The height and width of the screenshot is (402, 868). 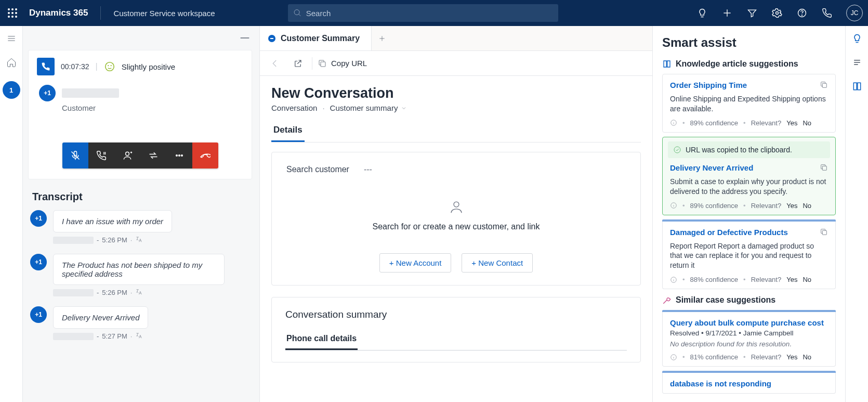 What do you see at coordinates (752, 13) in the screenshot?
I see `filter-icon` at bounding box center [752, 13].